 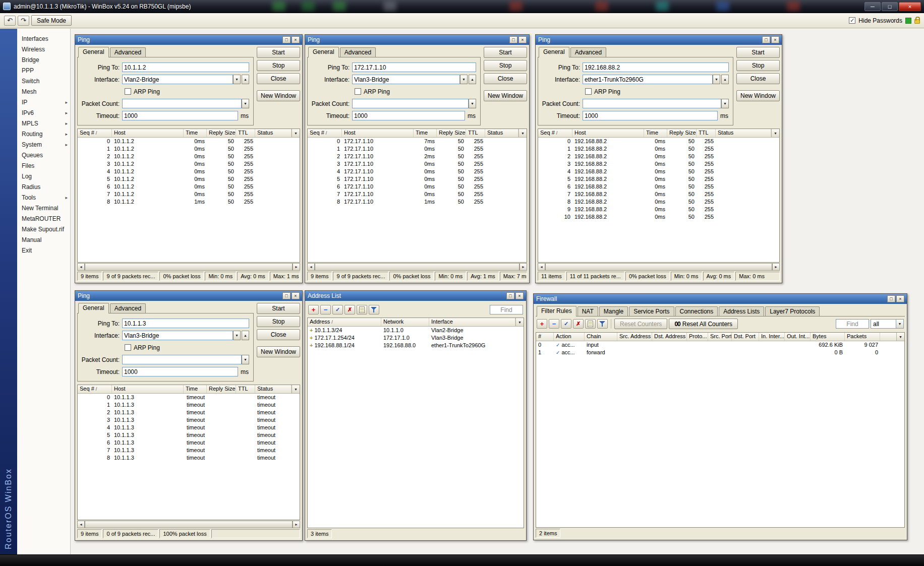 What do you see at coordinates (43, 39) in the screenshot?
I see `sidebar-item-interfaces: Interfaces` at bounding box center [43, 39].